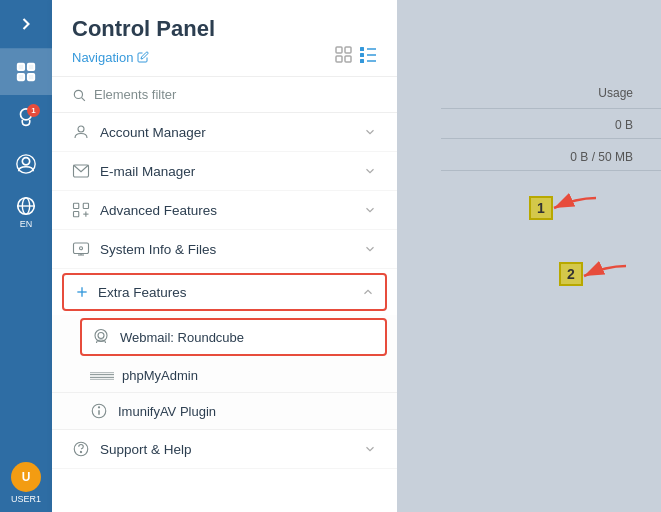 This screenshot has width=661, height=512. What do you see at coordinates (224, 38) in the screenshot?
I see `panel-header: Control Panel Navigation` at bounding box center [224, 38].